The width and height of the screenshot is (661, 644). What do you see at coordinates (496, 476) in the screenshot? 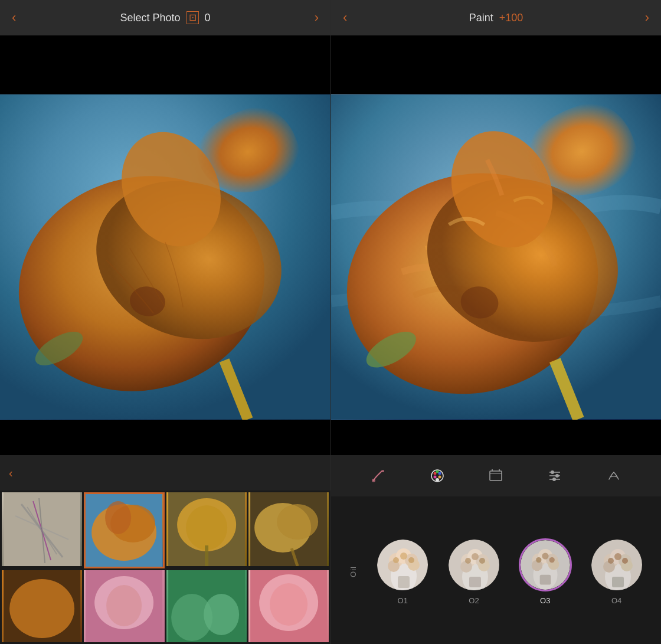
I see `tools-bar` at bounding box center [496, 476].